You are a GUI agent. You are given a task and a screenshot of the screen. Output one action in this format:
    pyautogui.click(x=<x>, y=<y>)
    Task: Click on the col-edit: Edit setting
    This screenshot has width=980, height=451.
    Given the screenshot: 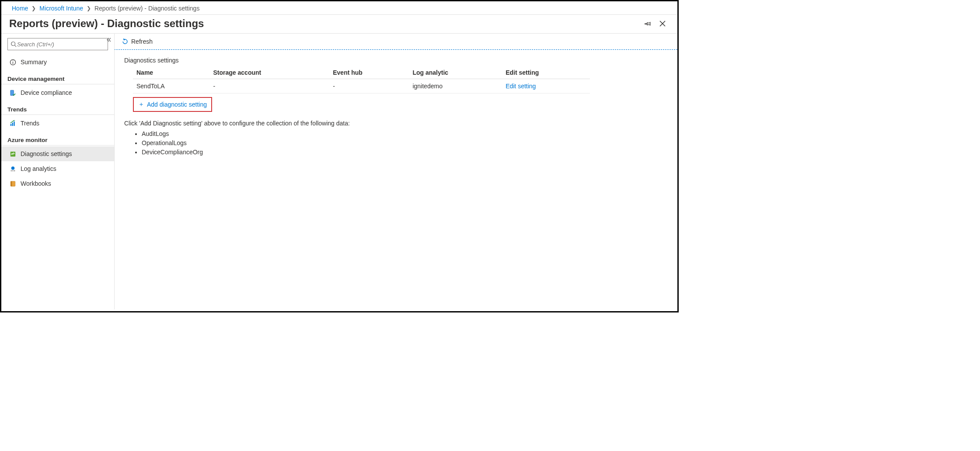 What is the action you would take?
    pyautogui.click(x=546, y=73)
    